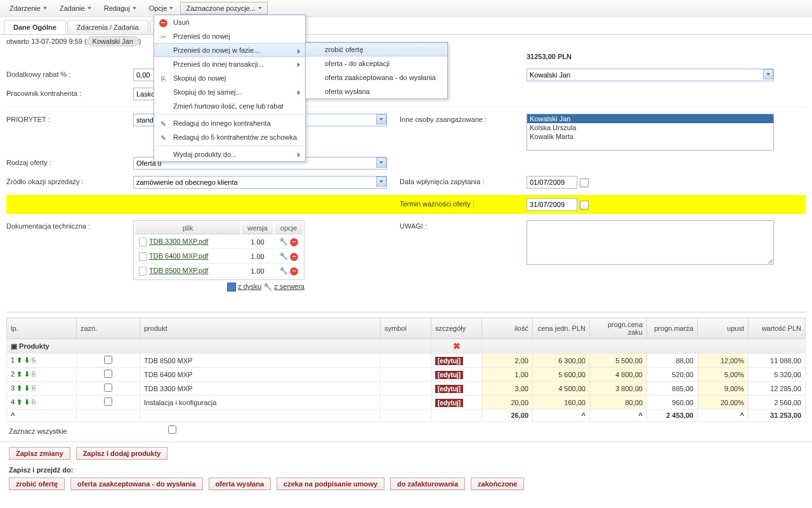 The image size is (812, 508). What do you see at coordinates (230, 154) in the screenshot?
I see `menu-wydaj: Wydaj produkty do...` at bounding box center [230, 154].